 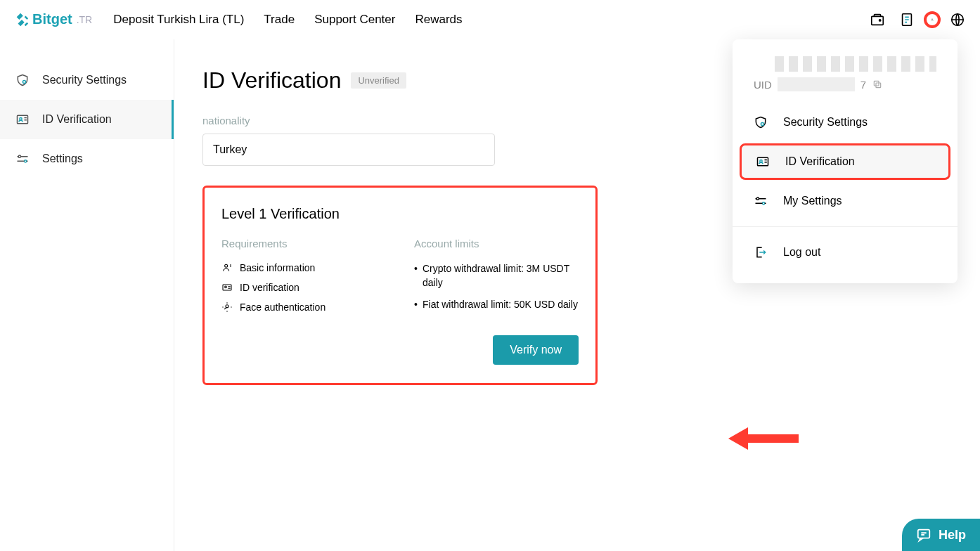 I want to click on nav-rewards: Rewards, so click(x=439, y=20).